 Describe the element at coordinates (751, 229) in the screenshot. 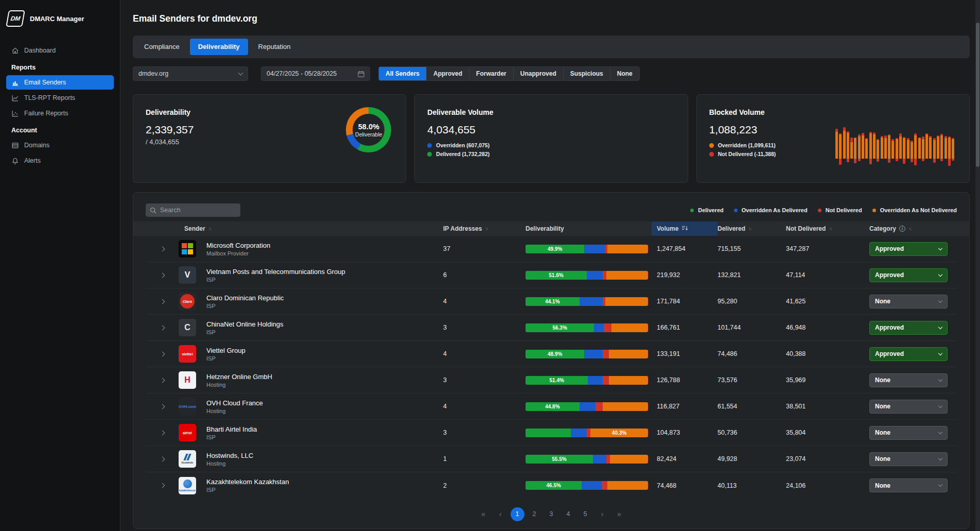

I see `column-header-delivered: Delivered↑↓` at that location.